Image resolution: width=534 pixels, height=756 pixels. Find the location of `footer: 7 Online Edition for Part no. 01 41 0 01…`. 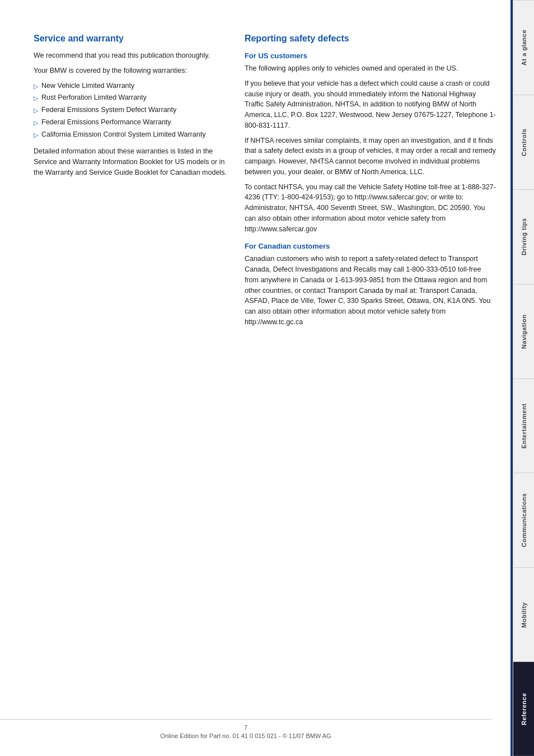

footer: 7 Online Edition for Part no. 01 41 0 01… is located at coordinates (246, 729).